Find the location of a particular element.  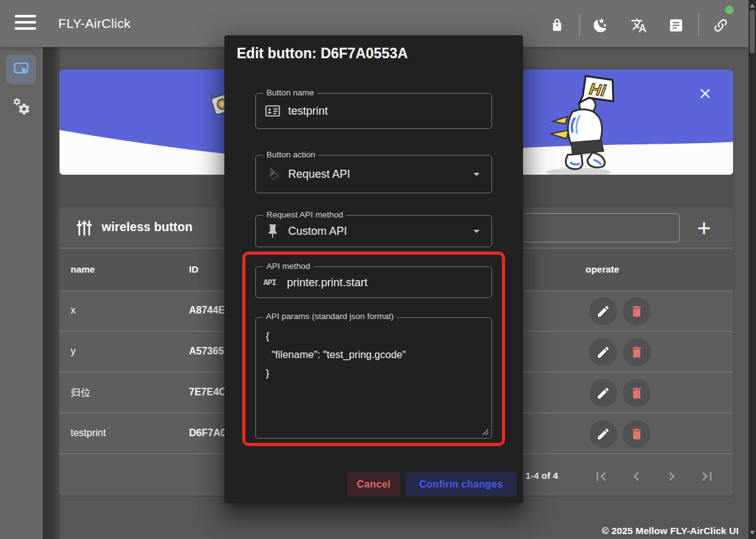

pagination-label: 1-4 of 4 is located at coordinates (542, 476).